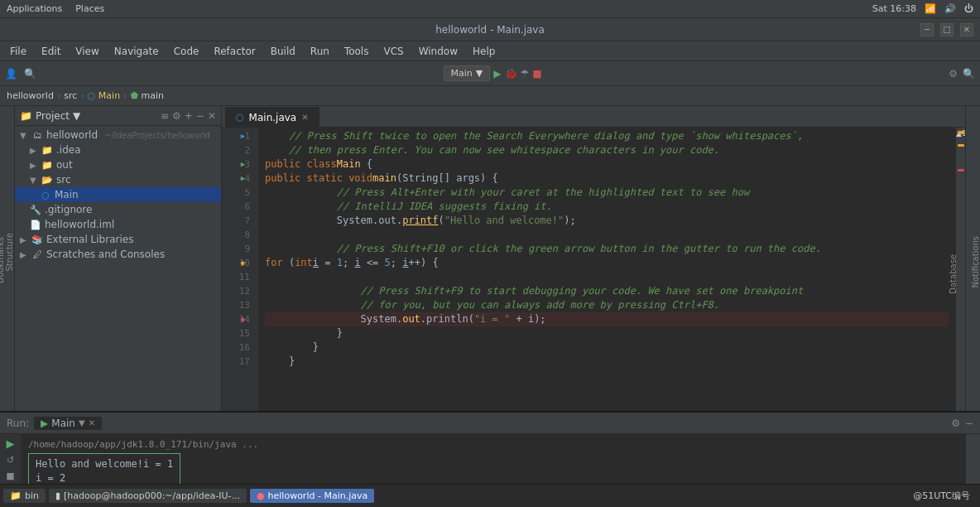 This screenshot has height=507, width=980. I want to click on tree-label-main: Main, so click(66, 195).